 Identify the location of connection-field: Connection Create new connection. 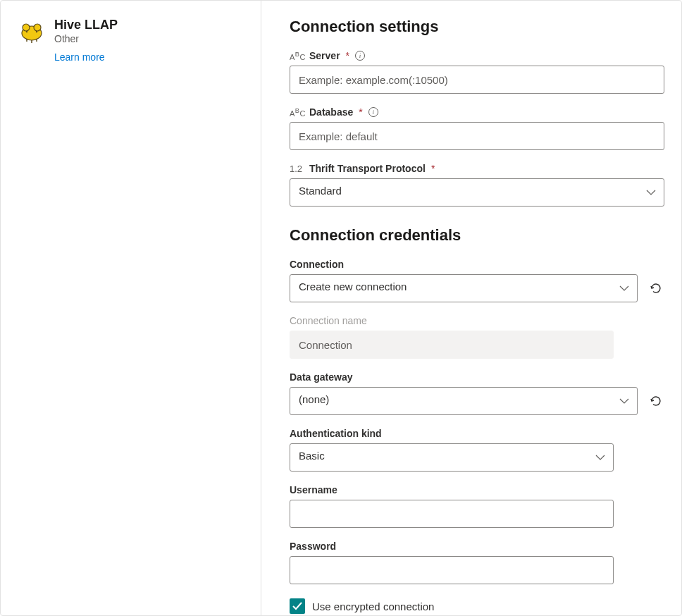
(477, 281).